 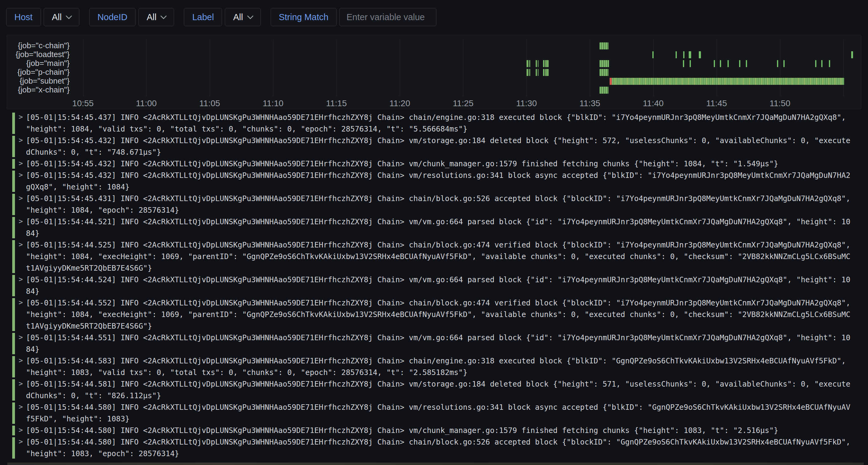 What do you see at coordinates (354, 17) in the screenshot?
I see `variable-filter-string-match: String Match` at bounding box center [354, 17].